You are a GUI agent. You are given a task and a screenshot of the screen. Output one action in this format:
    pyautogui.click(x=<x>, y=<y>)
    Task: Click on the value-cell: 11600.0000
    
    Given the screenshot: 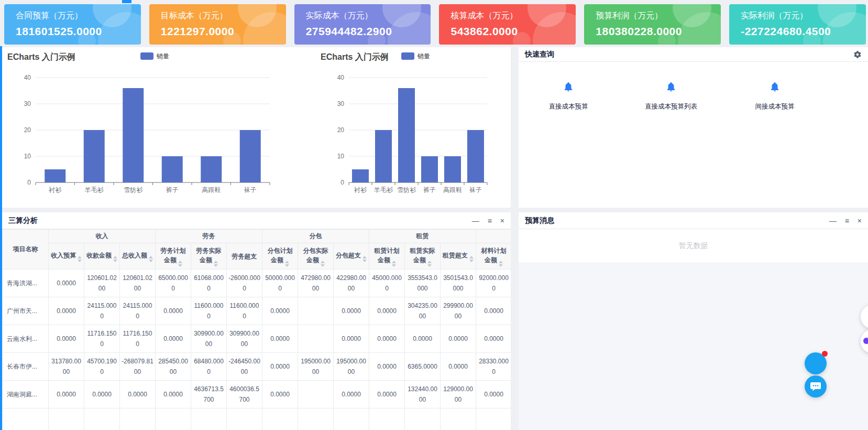 What is the action you would take?
    pyautogui.click(x=245, y=311)
    